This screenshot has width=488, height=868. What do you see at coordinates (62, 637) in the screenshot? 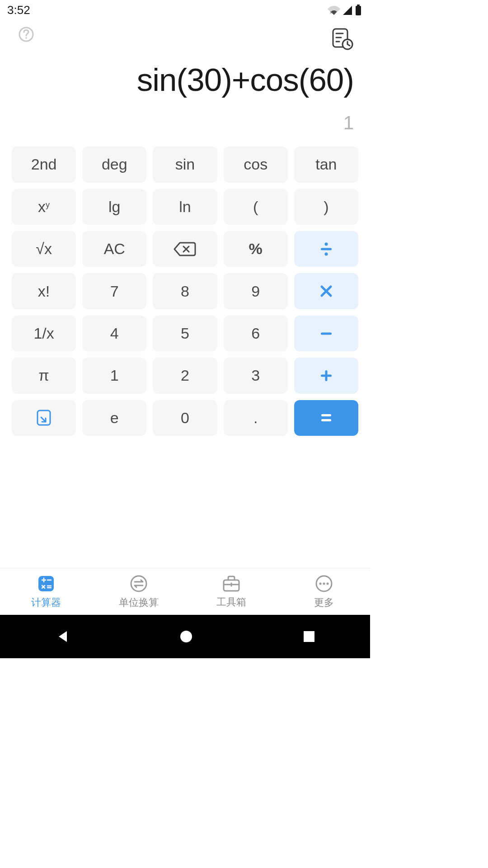
I see `nav-back-icon` at bounding box center [62, 637].